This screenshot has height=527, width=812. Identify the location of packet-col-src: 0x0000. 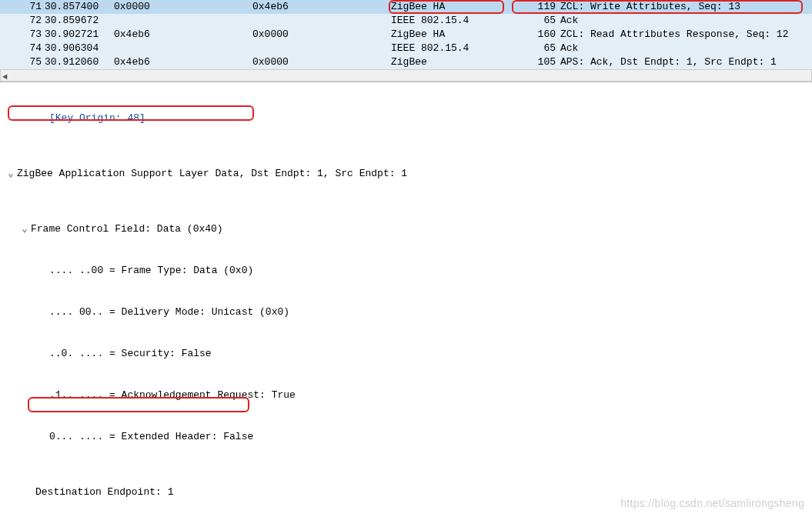
(183, 7).